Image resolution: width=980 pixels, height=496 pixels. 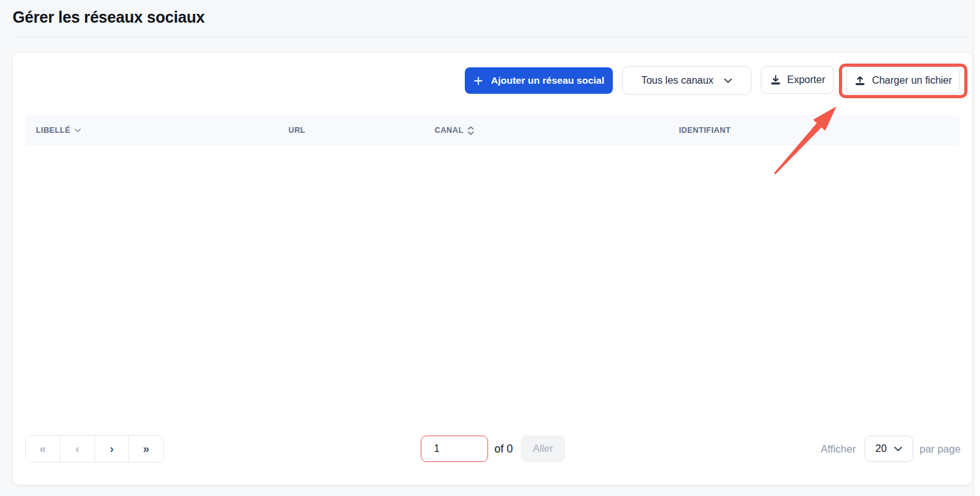 I want to click on add-social-network-button: Ajouter un réseau social, so click(x=539, y=81).